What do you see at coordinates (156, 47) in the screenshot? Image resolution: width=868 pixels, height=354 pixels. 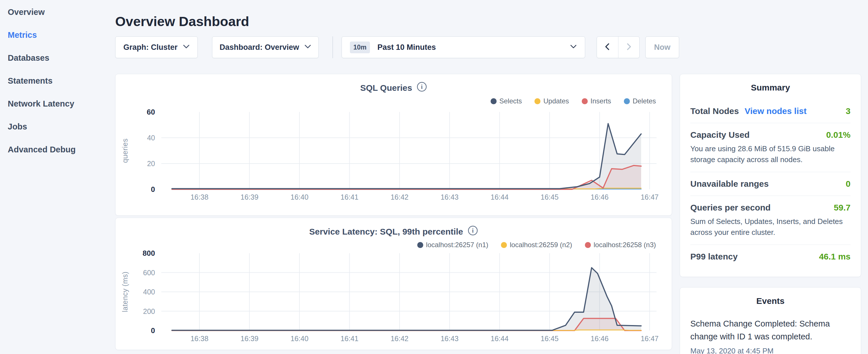 I see `graph-dropdown: Graph: Cluster` at bounding box center [156, 47].